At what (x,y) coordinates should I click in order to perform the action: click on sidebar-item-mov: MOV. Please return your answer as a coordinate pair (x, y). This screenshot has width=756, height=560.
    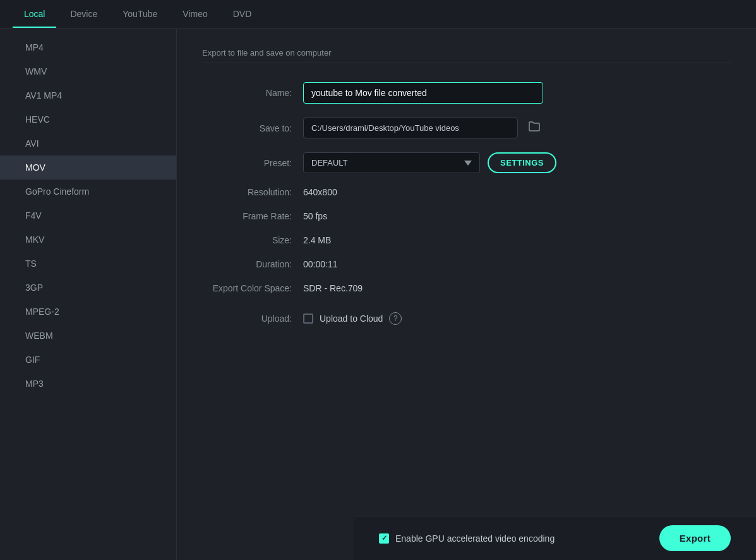
    Looking at the image, I should click on (88, 167).